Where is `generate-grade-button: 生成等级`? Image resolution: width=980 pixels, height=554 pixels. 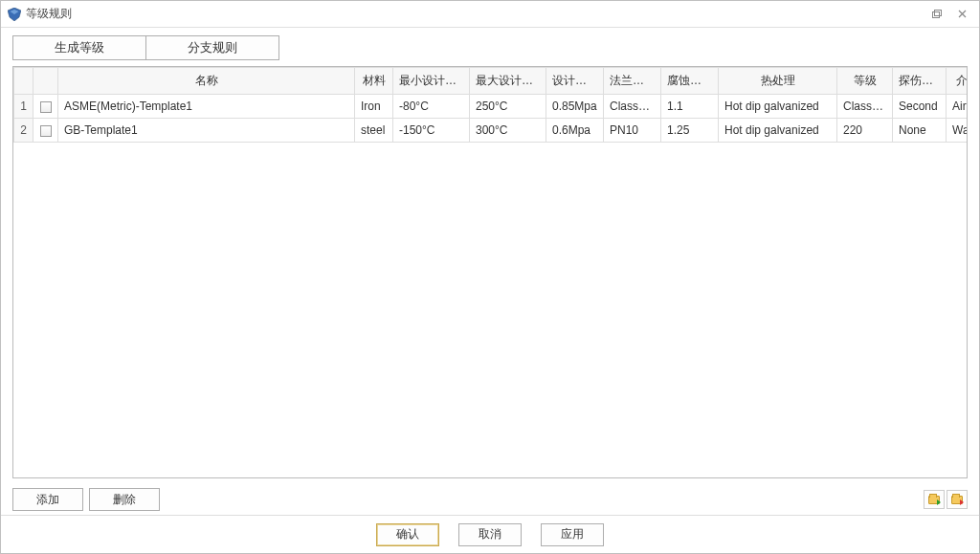 generate-grade-button: 生成等级 is located at coordinates (79, 48).